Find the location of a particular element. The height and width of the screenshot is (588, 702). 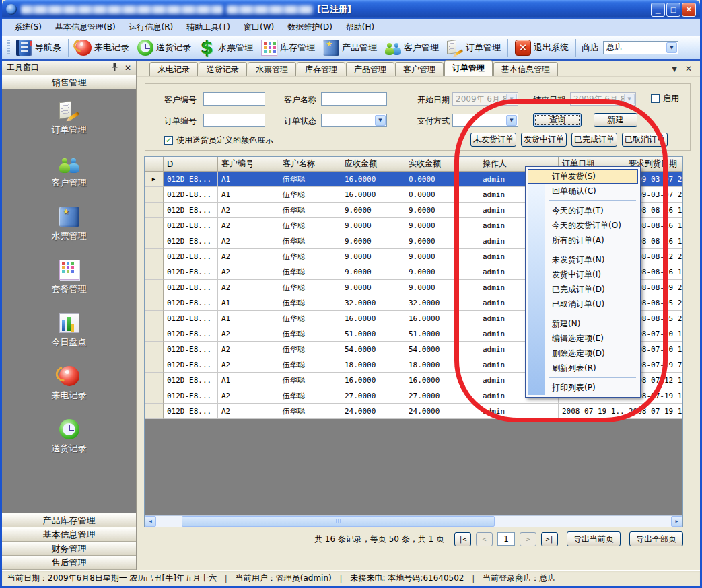

column-header: 应收金额 is located at coordinates (373, 164).